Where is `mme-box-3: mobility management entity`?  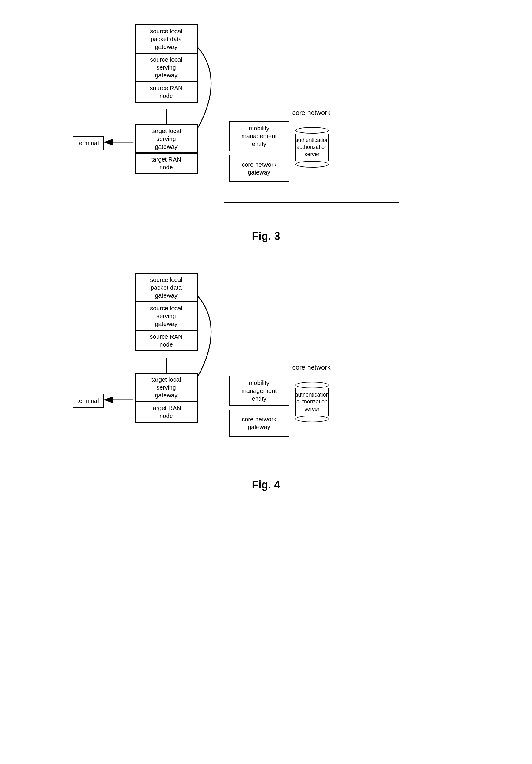
mme-box-3: mobility management entity is located at coordinates (259, 136).